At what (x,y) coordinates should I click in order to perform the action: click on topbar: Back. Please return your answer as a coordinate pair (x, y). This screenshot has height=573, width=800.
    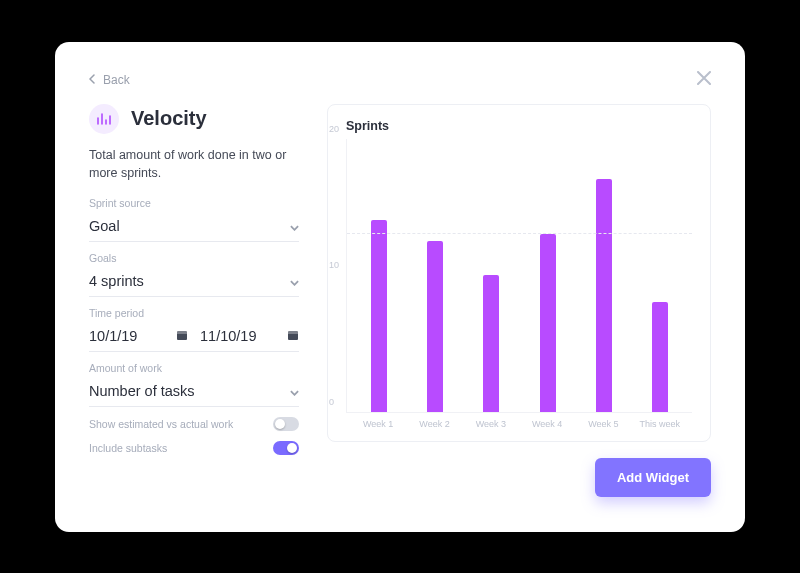
    Looking at the image, I should click on (400, 80).